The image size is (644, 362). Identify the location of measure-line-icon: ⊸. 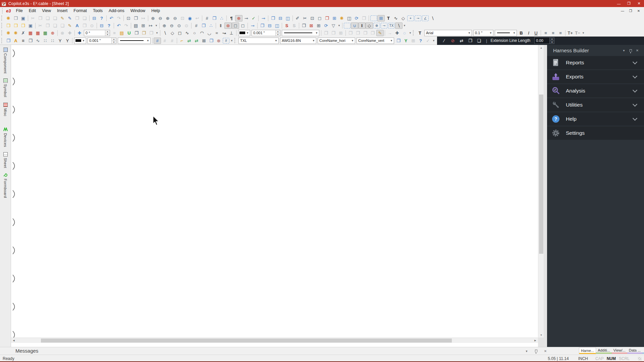
(246, 18).